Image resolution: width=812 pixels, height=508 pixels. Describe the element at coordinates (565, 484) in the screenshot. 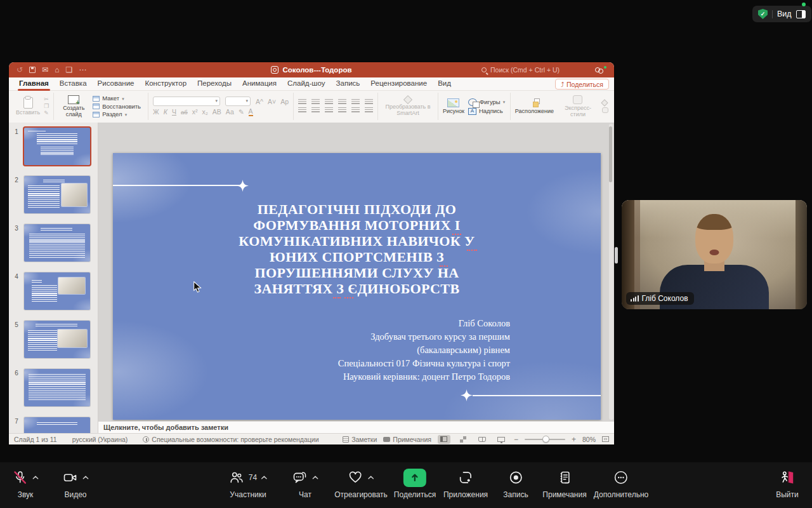

I see `notes-button: Примечания` at that location.